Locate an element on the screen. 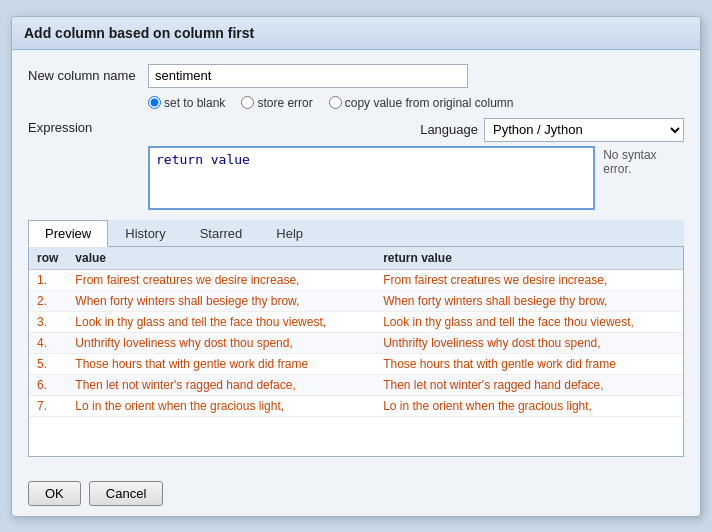  table-row: 2. When forty winters shall besiege thy … is located at coordinates (356, 300).